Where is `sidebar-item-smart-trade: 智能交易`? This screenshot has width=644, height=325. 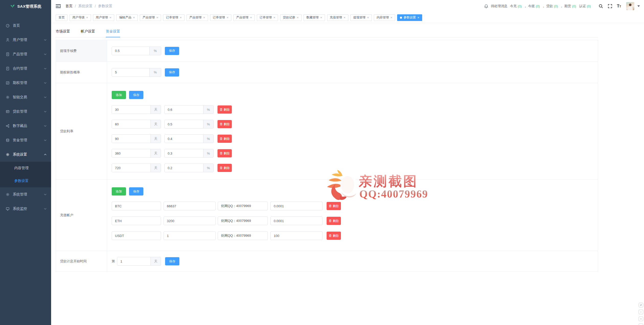
sidebar-item-smart-trade: 智能交易 is located at coordinates (26, 97).